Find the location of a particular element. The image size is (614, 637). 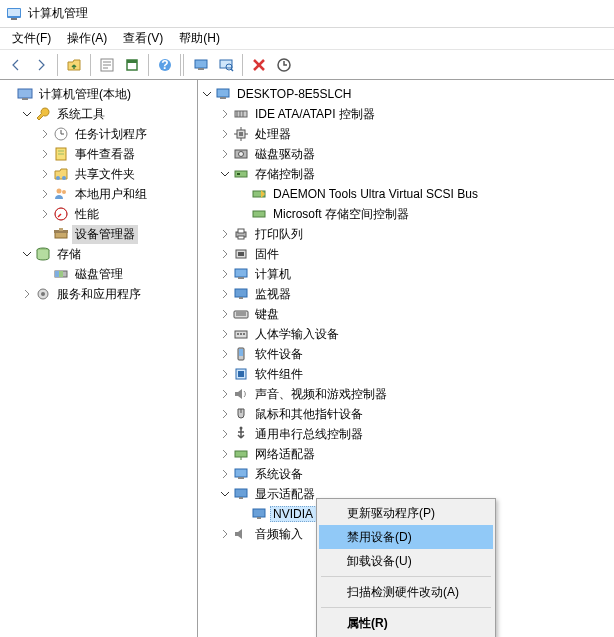

node-task-scheduler: 任务计划程序 is located at coordinates (118, 134).